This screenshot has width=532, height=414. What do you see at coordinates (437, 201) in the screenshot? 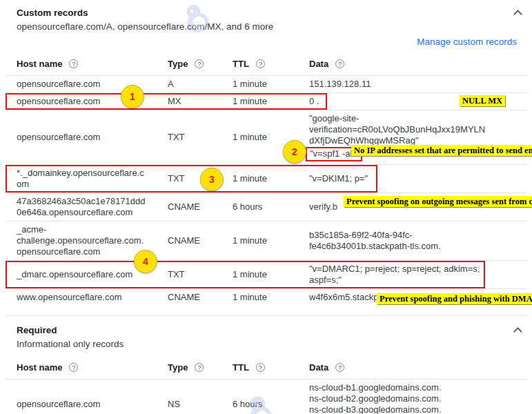
I see `annotation-highlight-outgoing: Prevent spoofing on outgoing messages se…` at bounding box center [437, 201].